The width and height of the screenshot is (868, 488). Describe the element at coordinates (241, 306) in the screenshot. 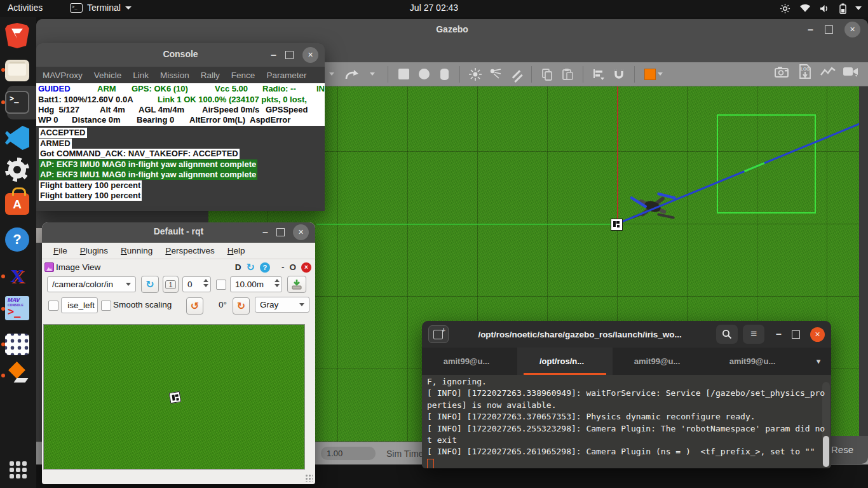

I see `rotate-right-button: ↻` at that location.